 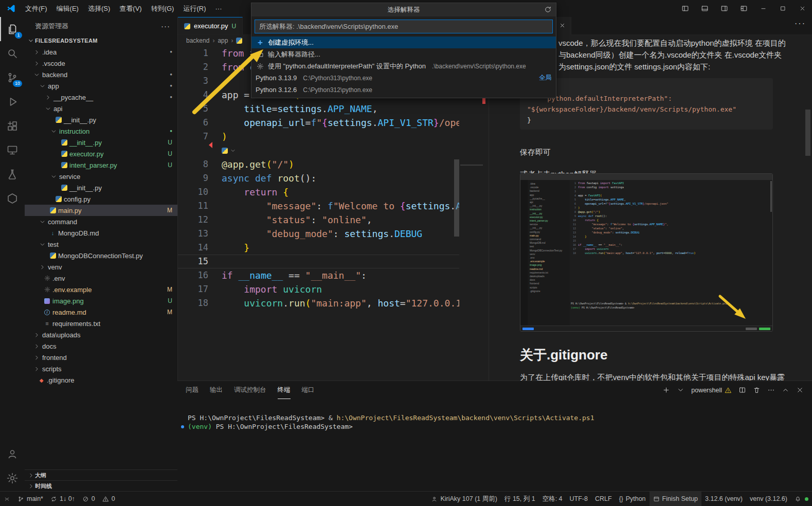 What do you see at coordinates (763, 8) in the screenshot?
I see `minimize-button` at bounding box center [763, 8].